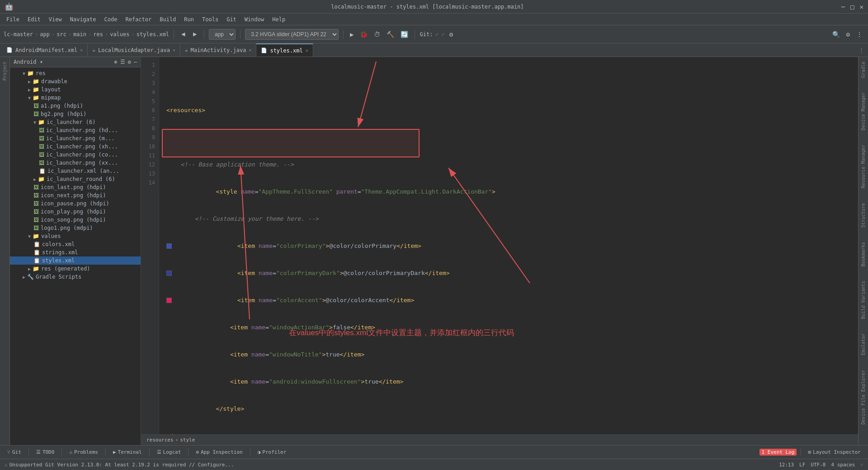 The width and height of the screenshot is (868, 470). I want to click on tree-item-ic-launcher-round: ▶ 📁 ic_launcher_round (6), so click(75, 179).